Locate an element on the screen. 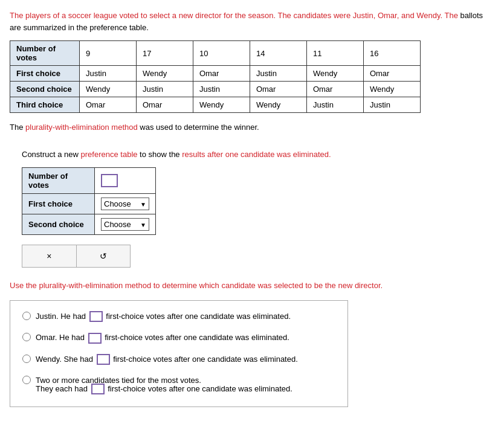 This screenshot has height=421, width=504. cell-first-3: Omar is located at coordinates (221, 74).